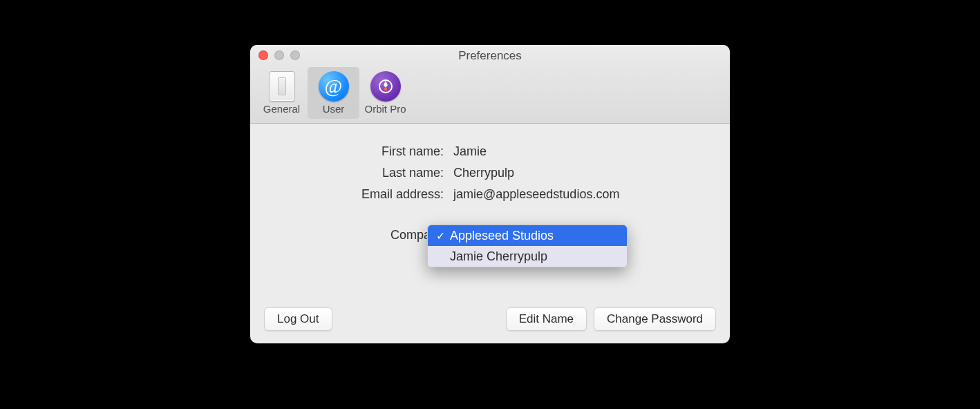 This screenshot has height=409, width=980. I want to click on email-label: Email address:, so click(354, 195).